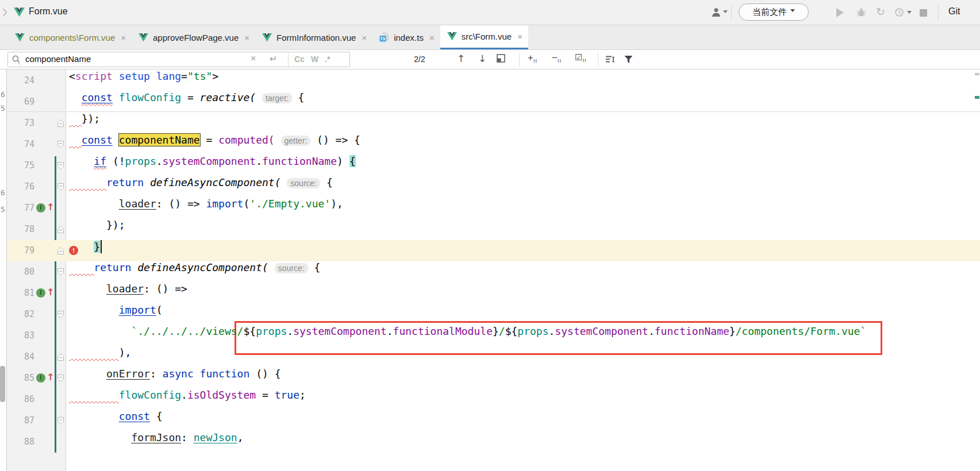  What do you see at coordinates (100, 357) in the screenshot?
I see `code-line-84: ),` at bounding box center [100, 357].